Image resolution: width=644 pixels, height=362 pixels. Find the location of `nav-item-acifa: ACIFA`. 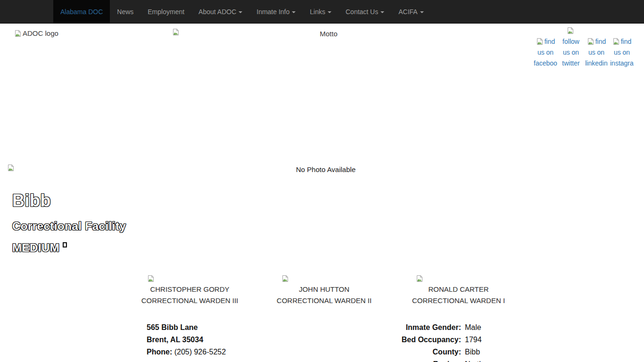

nav-item-acifa: ACIFA is located at coordinates (411, 12).